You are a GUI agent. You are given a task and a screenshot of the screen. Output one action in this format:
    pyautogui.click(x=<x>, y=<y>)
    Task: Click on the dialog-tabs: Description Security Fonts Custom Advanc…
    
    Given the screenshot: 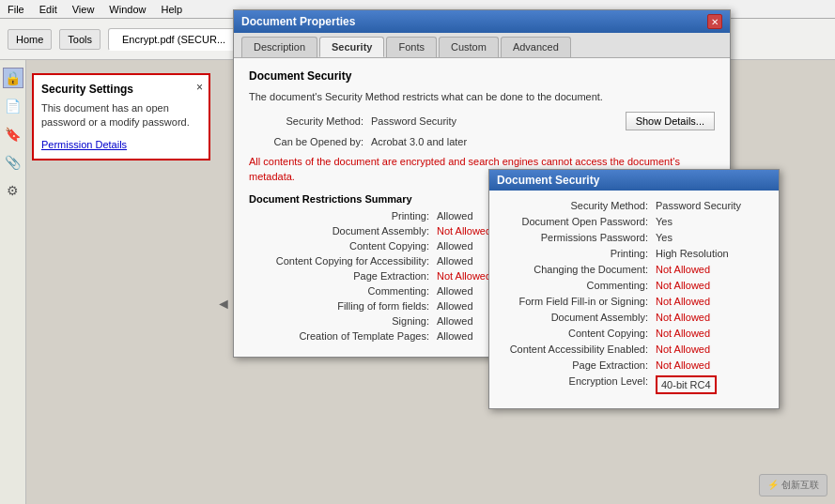 What is the action you would take?
    pyautogui.click(x=482, y=45)
    